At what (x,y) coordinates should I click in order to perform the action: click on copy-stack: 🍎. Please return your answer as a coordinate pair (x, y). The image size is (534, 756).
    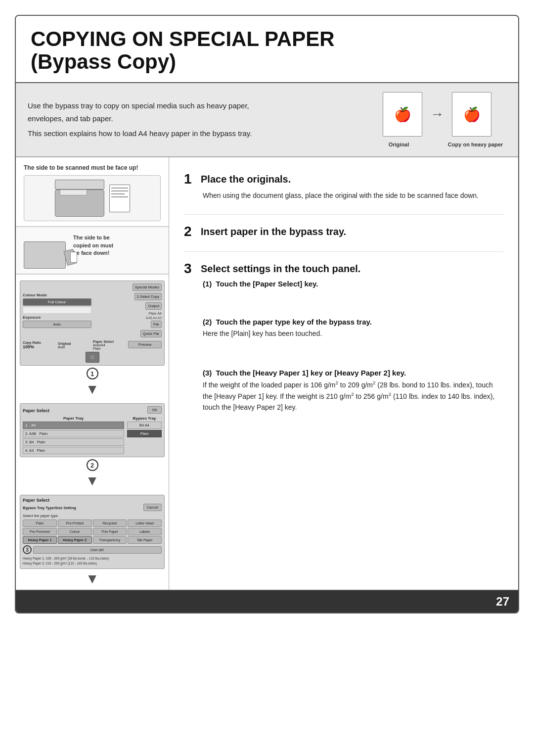
    Looking at the image, I should click on (472, 114).